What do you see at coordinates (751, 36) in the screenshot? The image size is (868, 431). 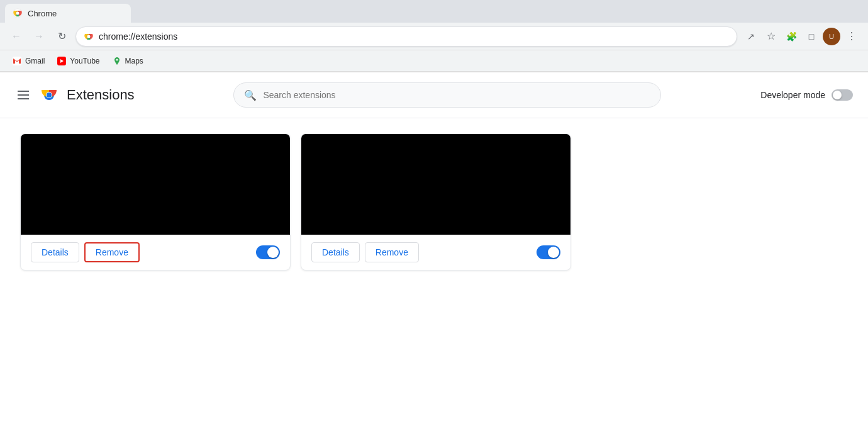 I see `share-icon: ↗` at bounding box center [751, 36].